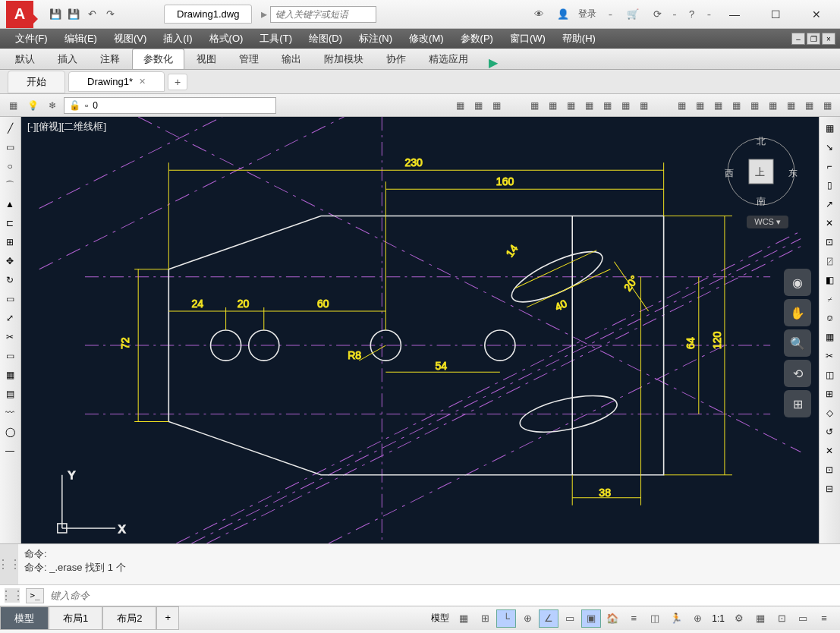  What do you see at coordinates (829, 261) in the screenshot?
I see `mod-icon: ⍁` at bounding box center [829, 261].